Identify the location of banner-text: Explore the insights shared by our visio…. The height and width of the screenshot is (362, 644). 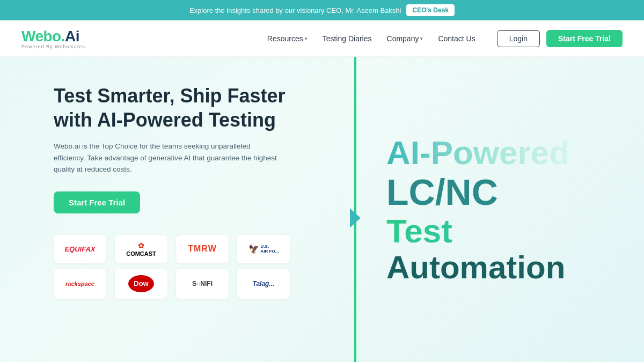
(295, 11).